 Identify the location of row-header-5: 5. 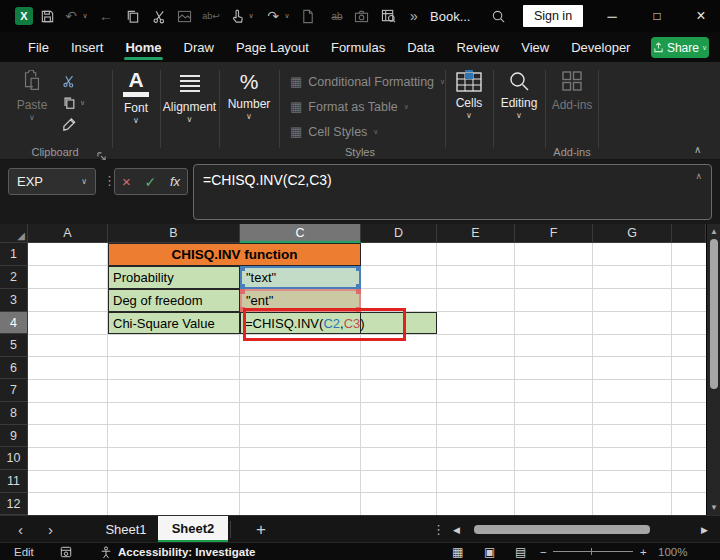
(14, 346).